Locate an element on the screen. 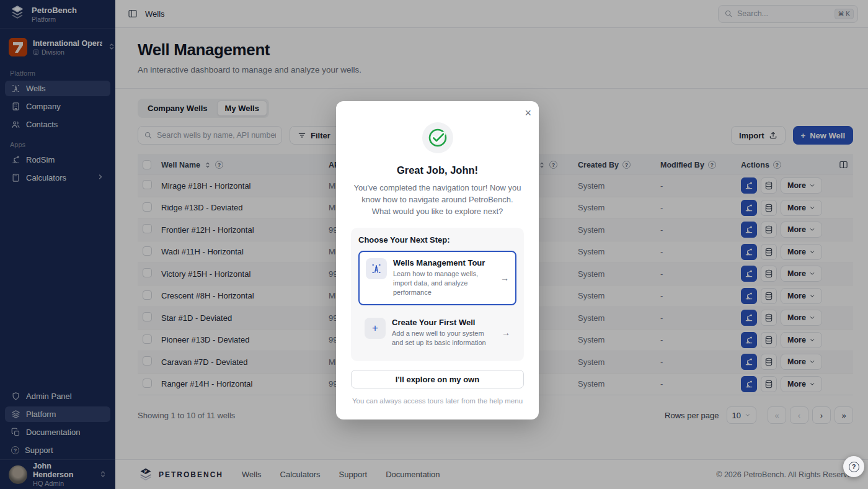 This screenshot has width=868, height=489. derrick-icon is located at coordinates (376, 269).